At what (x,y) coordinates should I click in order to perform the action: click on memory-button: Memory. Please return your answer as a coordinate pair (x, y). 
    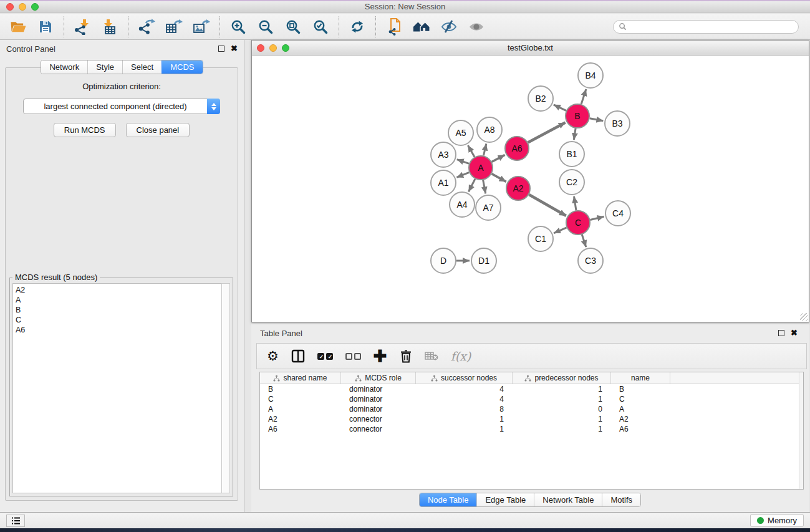
    Looking at the image, I should click on (777, 520).